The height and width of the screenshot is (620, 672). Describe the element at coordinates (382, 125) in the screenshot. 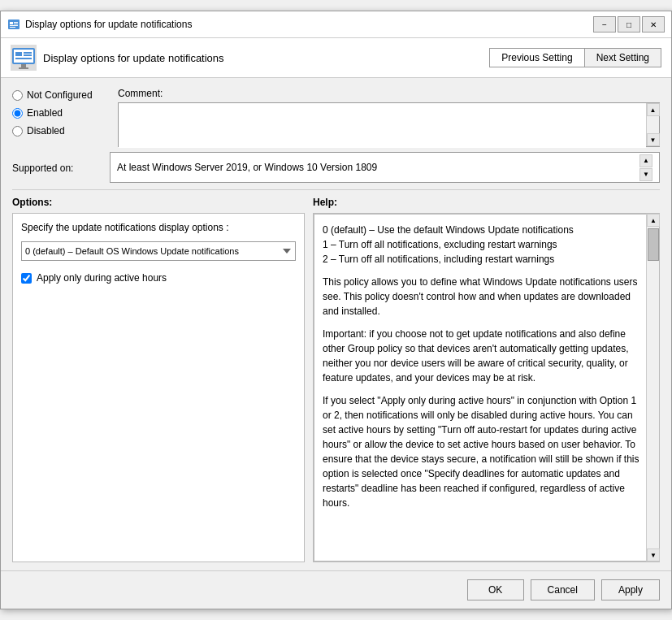

I see `comment-textarea` at that location.